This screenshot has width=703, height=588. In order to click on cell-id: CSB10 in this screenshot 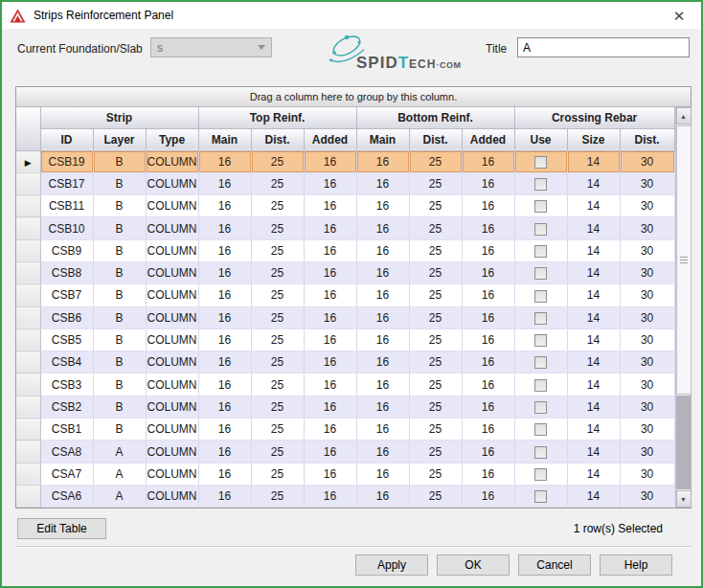, I will do `click(67, 228)`.